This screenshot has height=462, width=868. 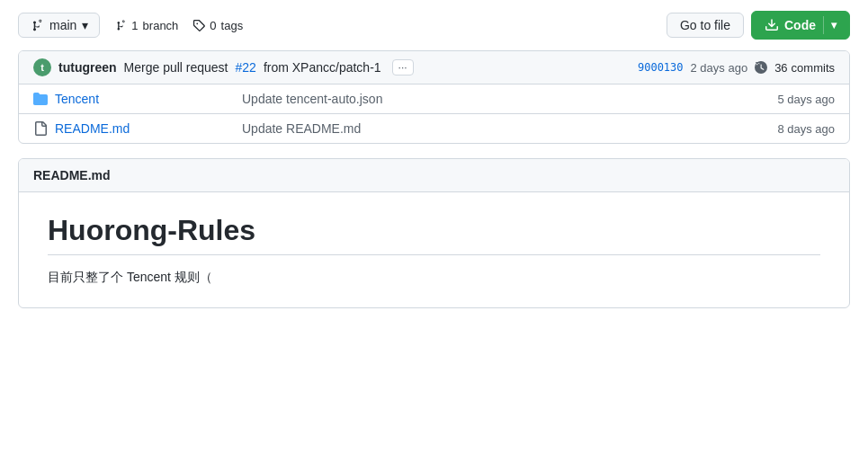 I want to click on code-btn-caret: ▾, so click(x=834, y=25).